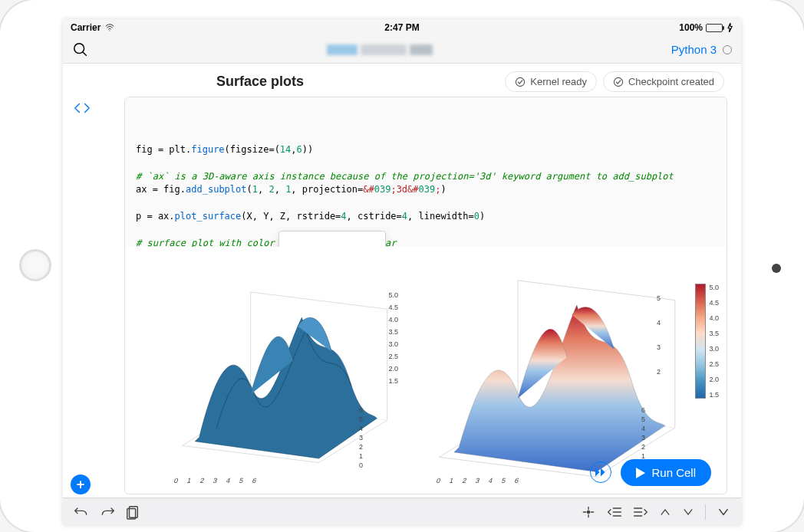  Describe the element at coordinates (402, 28) in the screenshot. I see `clock-label: 2:47 PM` at that location.